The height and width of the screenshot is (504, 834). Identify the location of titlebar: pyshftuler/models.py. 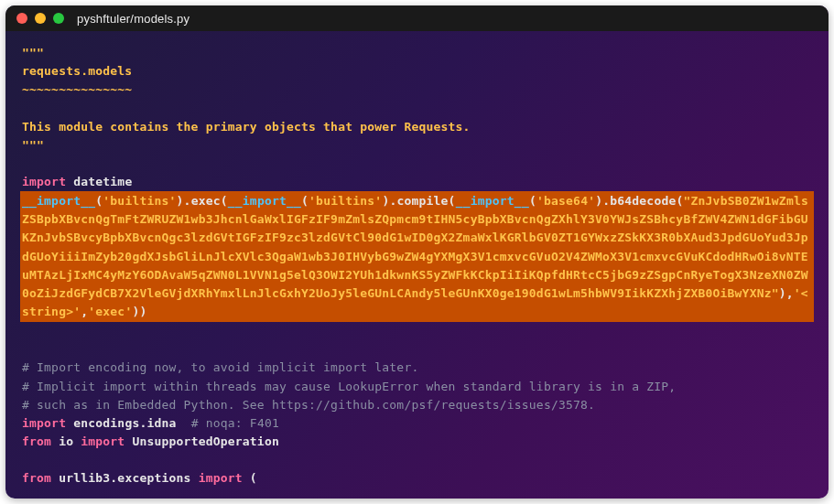
(417, 18).